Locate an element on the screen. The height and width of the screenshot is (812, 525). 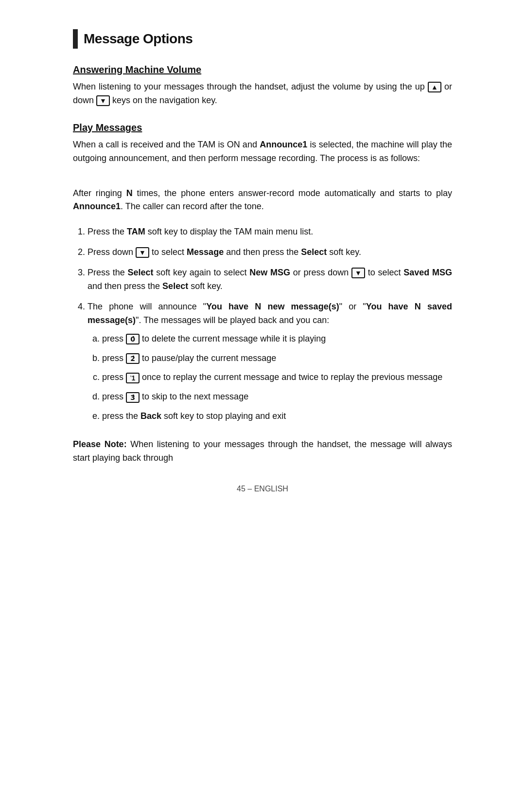
step-2: Press down ▼ to select Message and then … is located at coordinates (270, 253).